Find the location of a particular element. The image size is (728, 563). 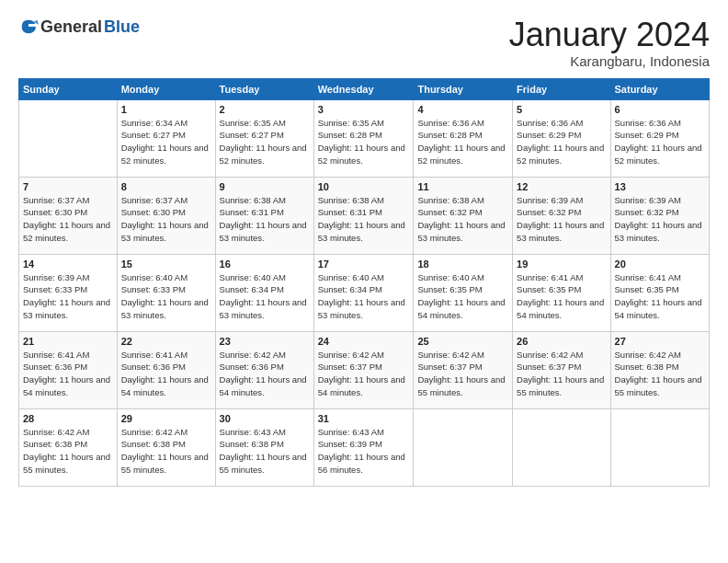

day-number: 3 is located at coordinates (364, 109).